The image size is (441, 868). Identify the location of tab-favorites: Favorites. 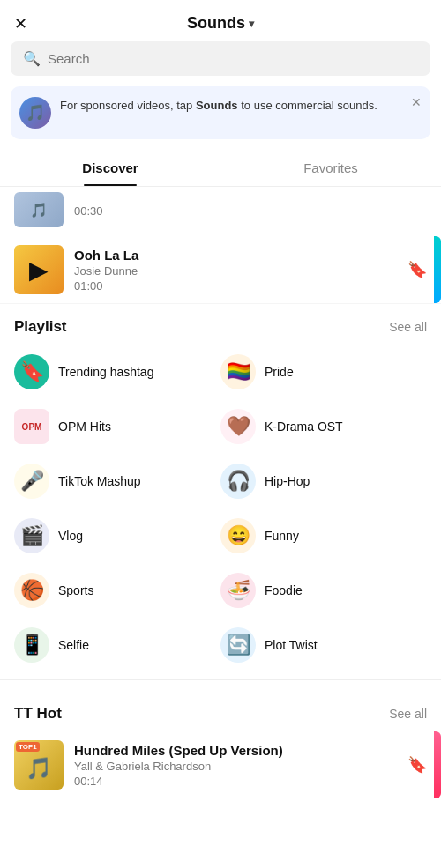
(331, 167).